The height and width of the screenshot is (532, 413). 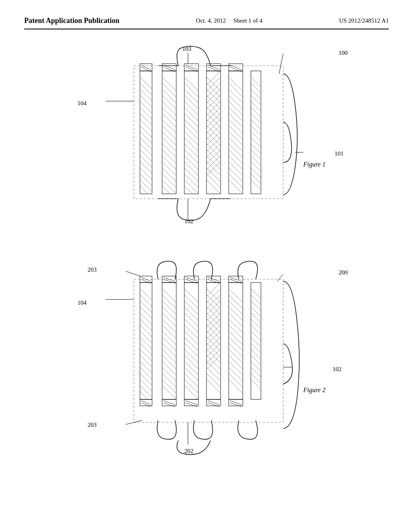 What do you see at coordinates (340, 154) in the screenshot?
I see `ref-101: 101` at bounding box center [340, 154].